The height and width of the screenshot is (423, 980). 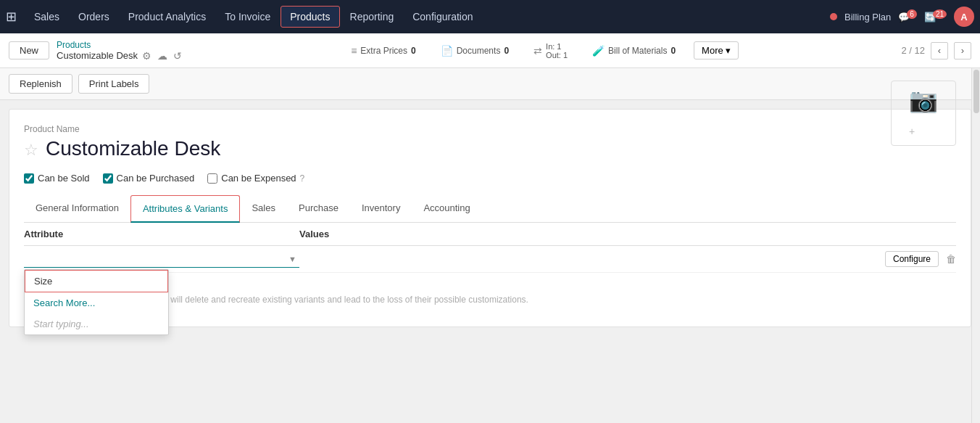 What do you see at coordinates (46, 17) in the screenshot?
I see `nav-item-sales: Sales` at bounding box center [46, 17].